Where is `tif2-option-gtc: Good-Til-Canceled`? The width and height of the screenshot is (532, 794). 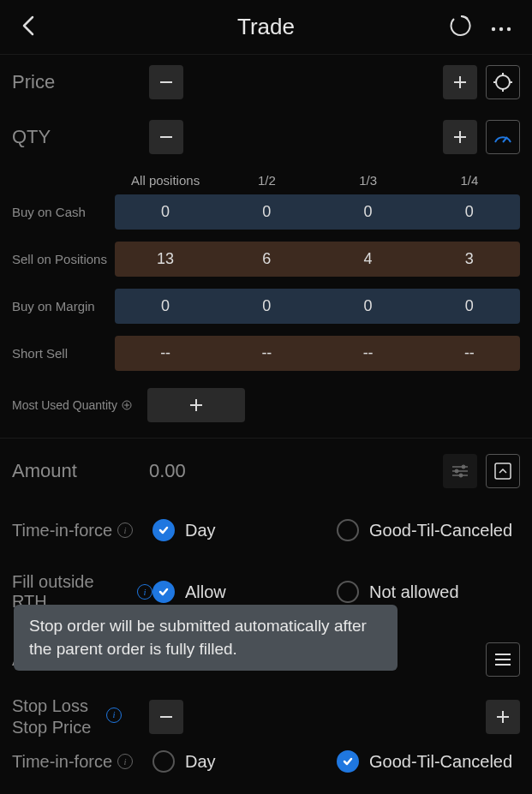 tif2-option-gtc: Good-Til-Canceled is located at coordinates (425, 761).